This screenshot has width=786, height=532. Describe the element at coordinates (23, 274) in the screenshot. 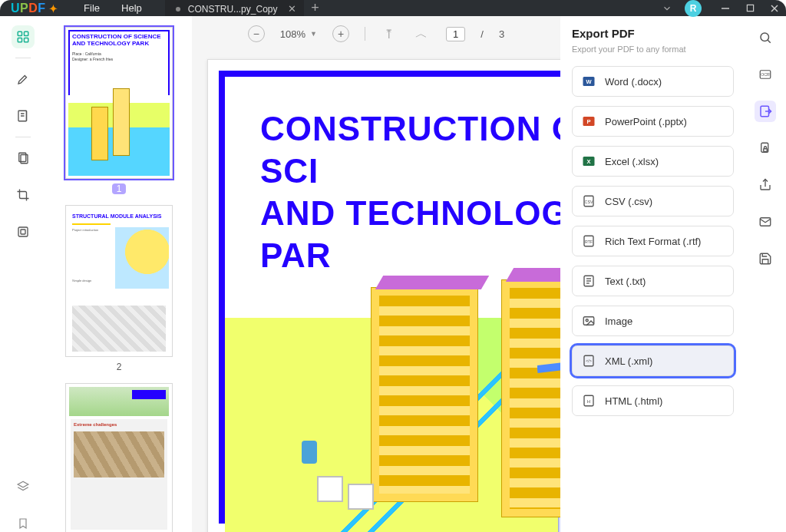

I see `left-toolbar` at that location.